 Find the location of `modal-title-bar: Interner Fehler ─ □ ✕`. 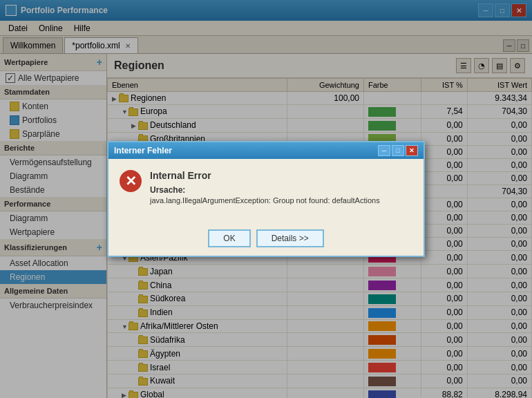

modal-title-bar: Interner Fehler ─ □ ✕ is located at coordinates (266, 151).